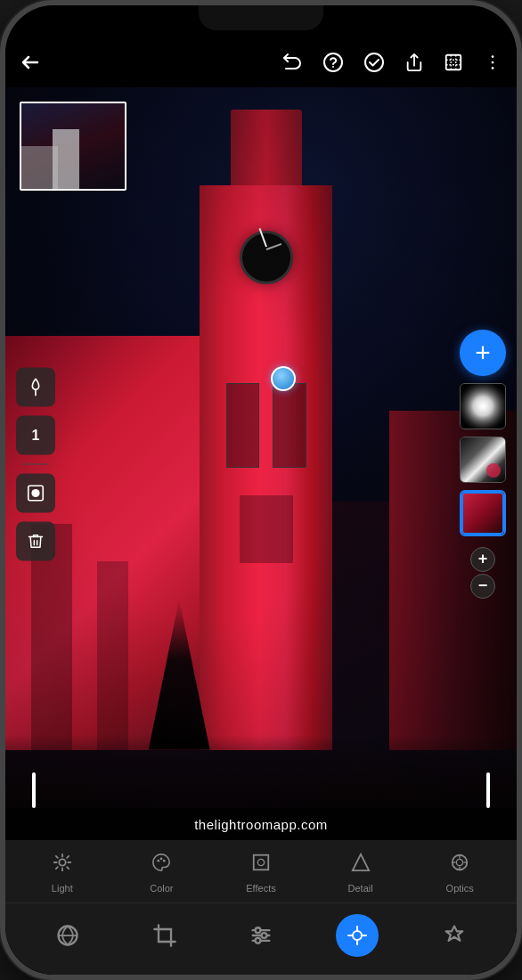  I want to click on edit-tabs: Light Color, so click(261, 871).